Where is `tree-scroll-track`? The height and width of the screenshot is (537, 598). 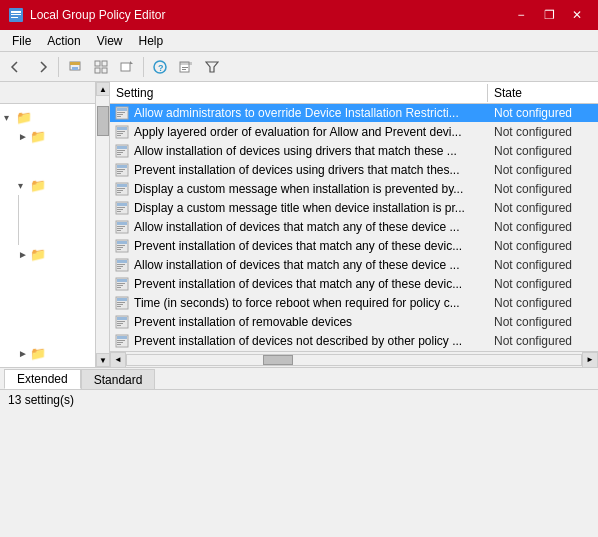 tree-scroll-track is located at coordinates (102, 224).